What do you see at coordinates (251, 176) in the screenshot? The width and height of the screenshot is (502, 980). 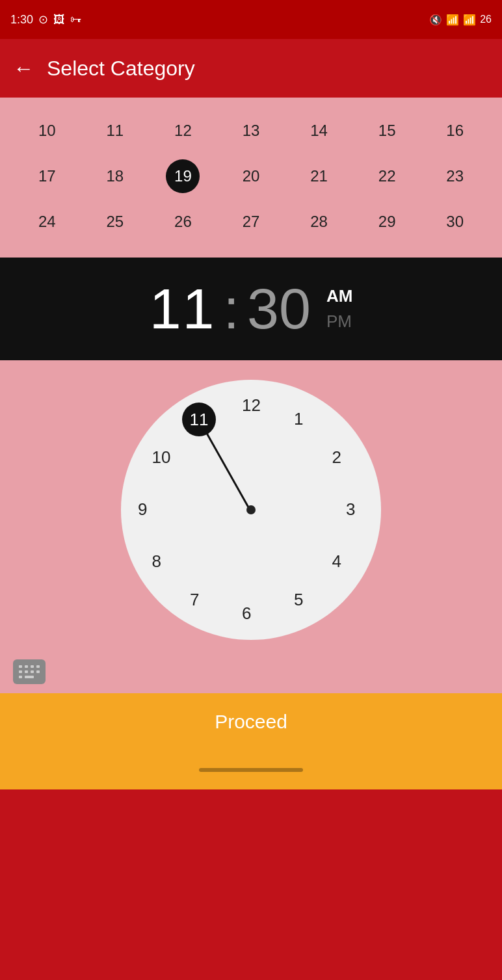 I see `calendar-day: 20` at bounding box center [251, 176].